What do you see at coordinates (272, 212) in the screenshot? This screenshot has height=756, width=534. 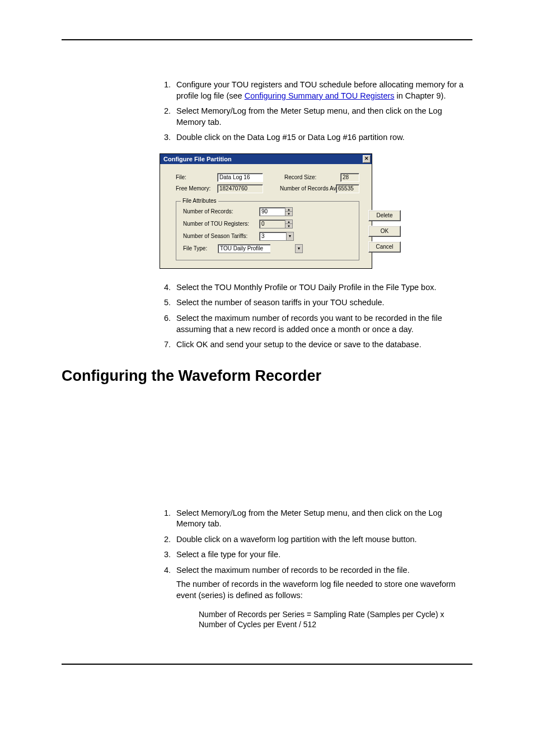 I see `num-records-input` at bounding box center [272, 212].